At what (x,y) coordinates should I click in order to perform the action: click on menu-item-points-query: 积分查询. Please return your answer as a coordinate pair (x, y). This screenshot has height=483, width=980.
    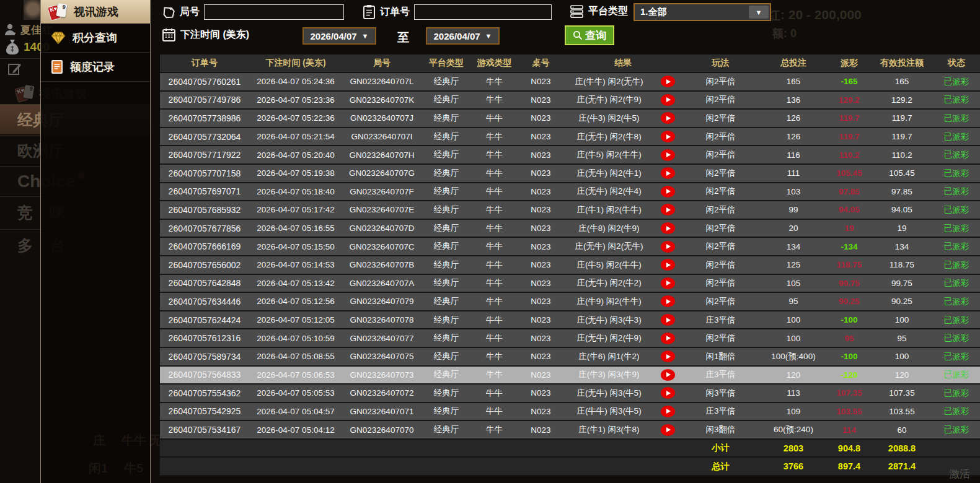
    Looking at the image, I should click on (95, 38).